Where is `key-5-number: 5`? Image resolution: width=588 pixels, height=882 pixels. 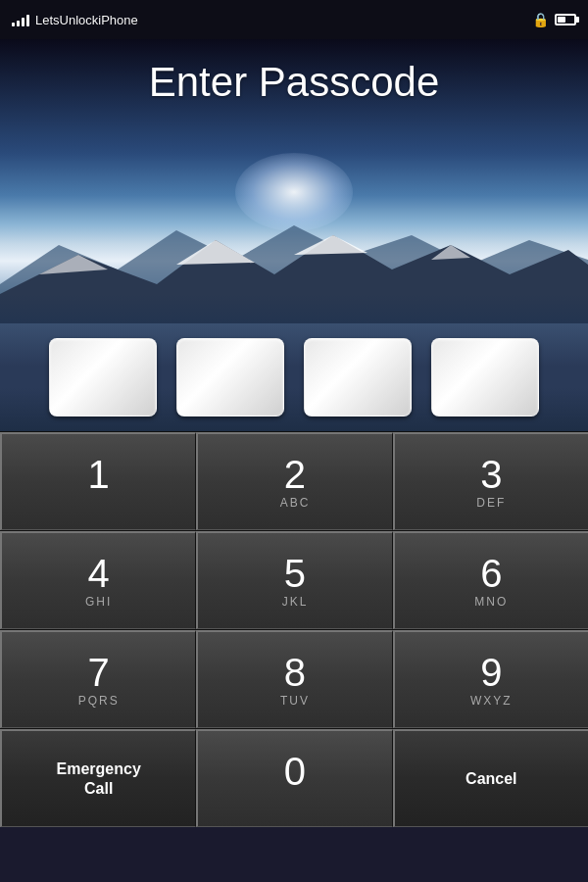 key-5-number: 5 is located at coordinates (295, 573).